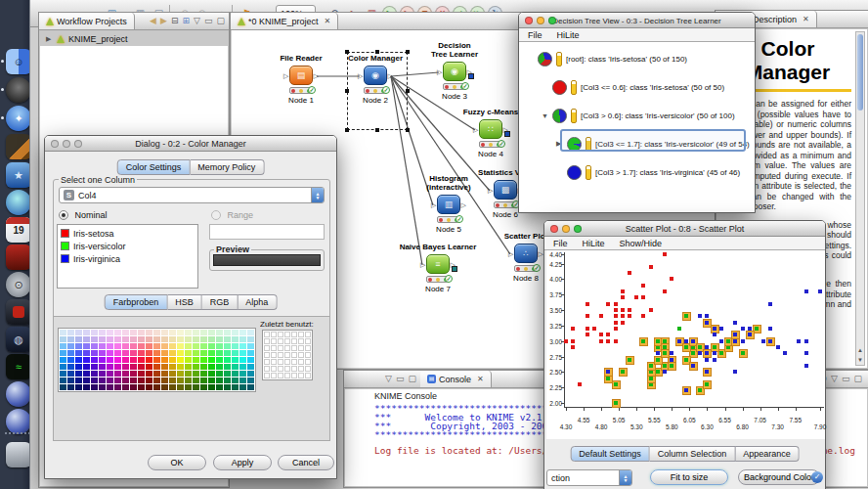 The image size is (868, 489). Describe the element at coordinates (187, 22) in the screenshot. I see `link-editor-icon: ⊞` at that location.